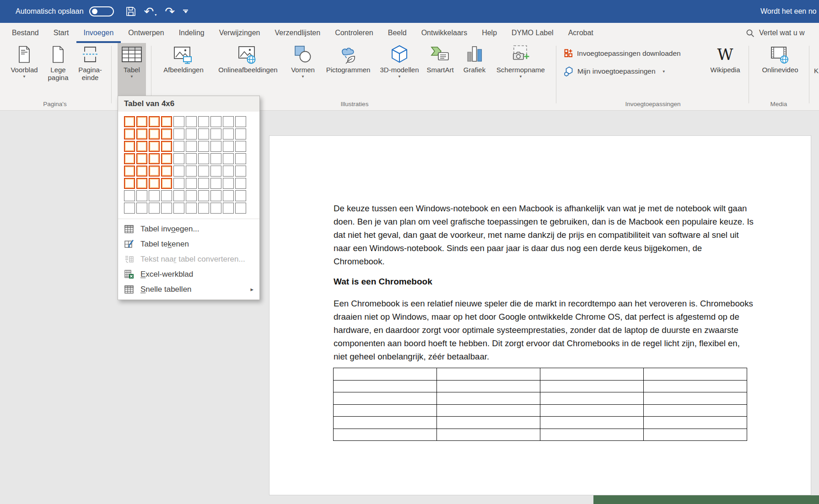 Image resolution: width=819 pixels, height=504 pixels. Describe the element at coordinates (228, 146) in the screenshot. I see `grid-cell-9x3` at that location.